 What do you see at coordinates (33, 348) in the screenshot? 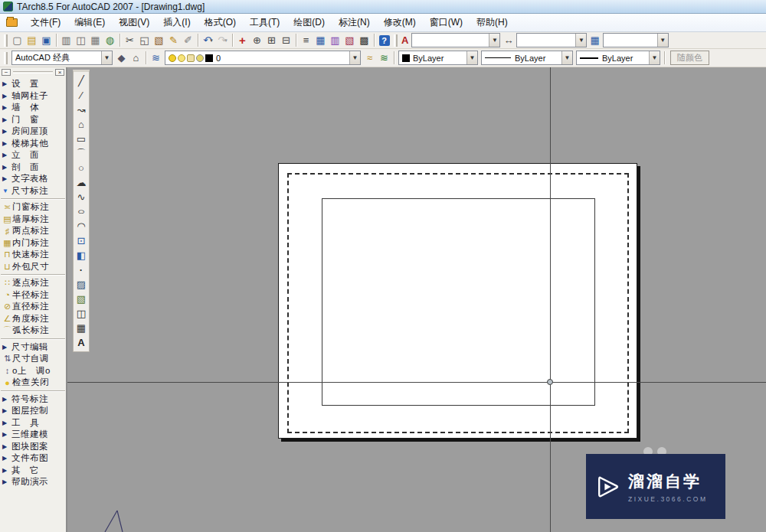
I see `sidebar-item-dim-edit: ▶尺寸编辑` at bounding box center [33, 348].